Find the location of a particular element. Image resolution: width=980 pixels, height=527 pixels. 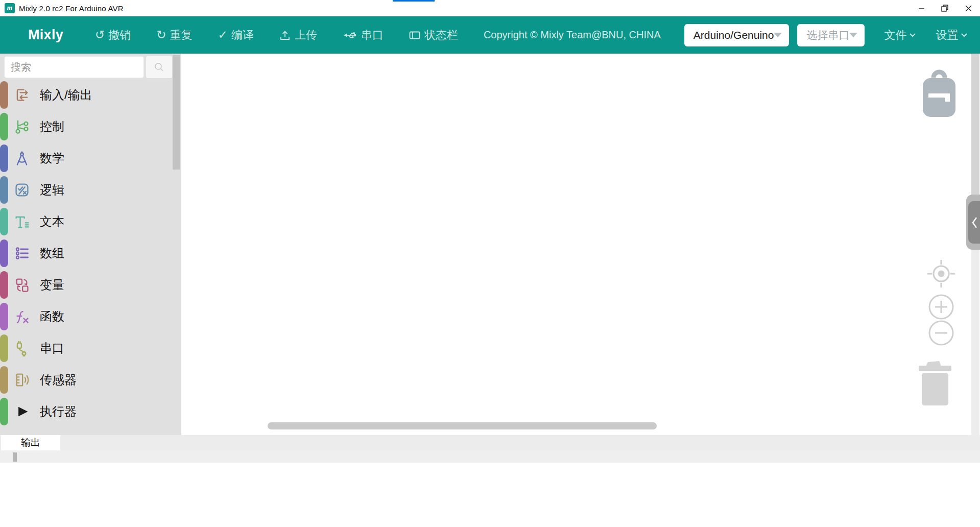

upload-button: 上传 is located at coordinates (298, 35).